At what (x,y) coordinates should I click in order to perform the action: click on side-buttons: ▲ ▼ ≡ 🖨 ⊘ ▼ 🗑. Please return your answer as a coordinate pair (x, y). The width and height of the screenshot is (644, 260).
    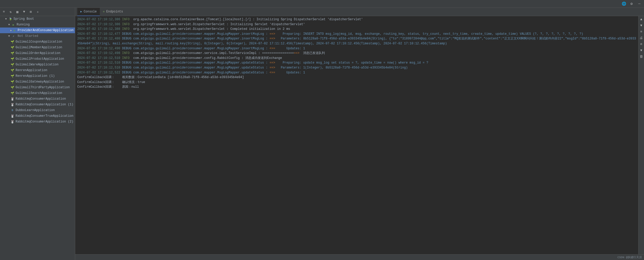
    Looking at the image, I should click on (641, 135).